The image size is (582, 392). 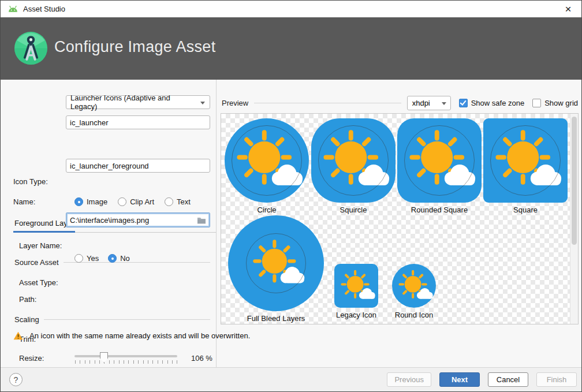 What do you see at coordinates (138, 122) in the screenshot?
I see `name-input` at bounding box center [138, 122].